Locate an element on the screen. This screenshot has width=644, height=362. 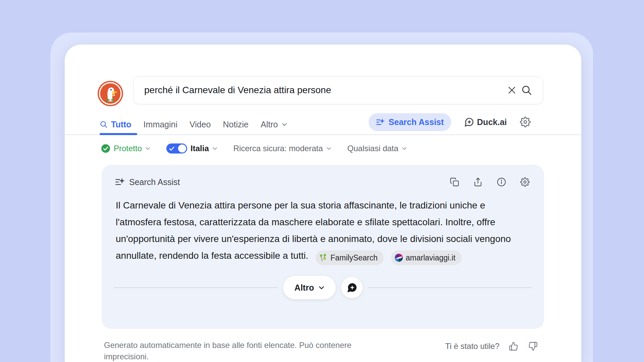
info-icon is located at coordinates (501, 182).